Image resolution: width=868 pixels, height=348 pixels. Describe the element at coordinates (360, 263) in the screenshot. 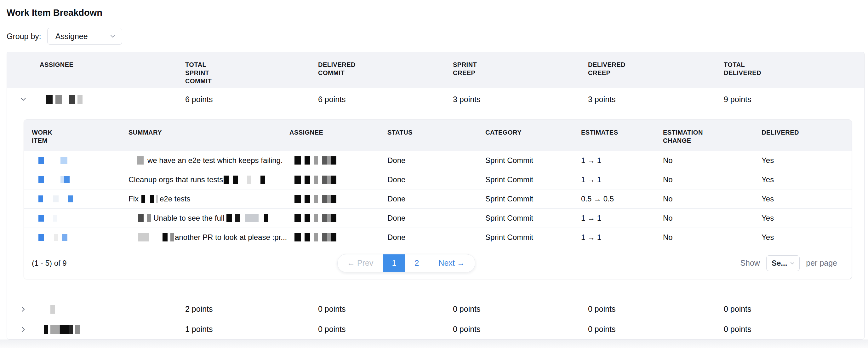

I see `prev-page-button: ← Prev` at that location.